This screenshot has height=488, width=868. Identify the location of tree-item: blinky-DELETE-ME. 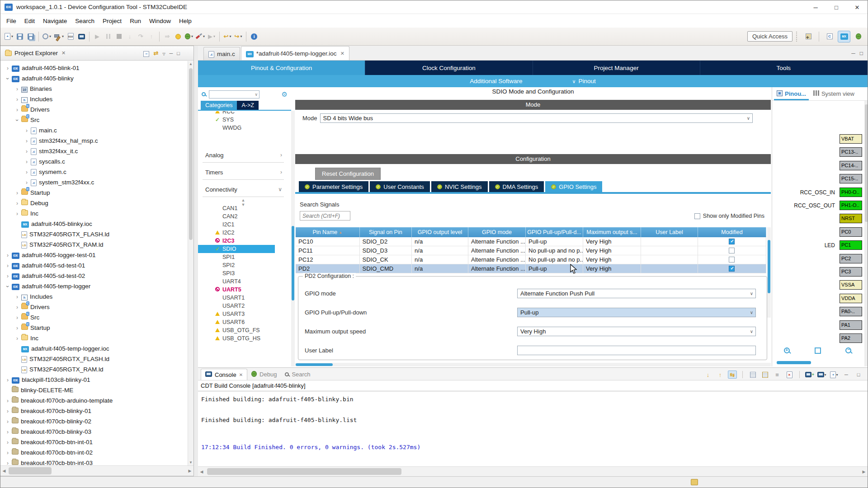
(94, 390).